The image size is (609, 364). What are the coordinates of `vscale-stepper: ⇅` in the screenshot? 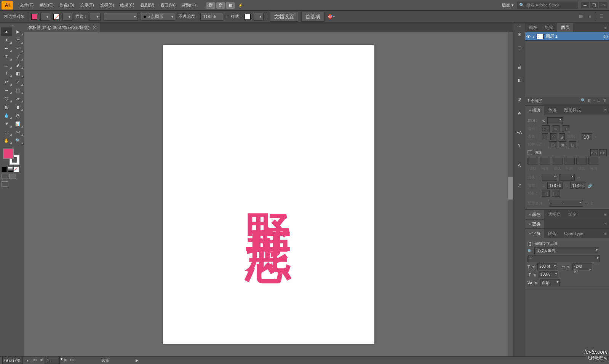 It's located at (535, 275).